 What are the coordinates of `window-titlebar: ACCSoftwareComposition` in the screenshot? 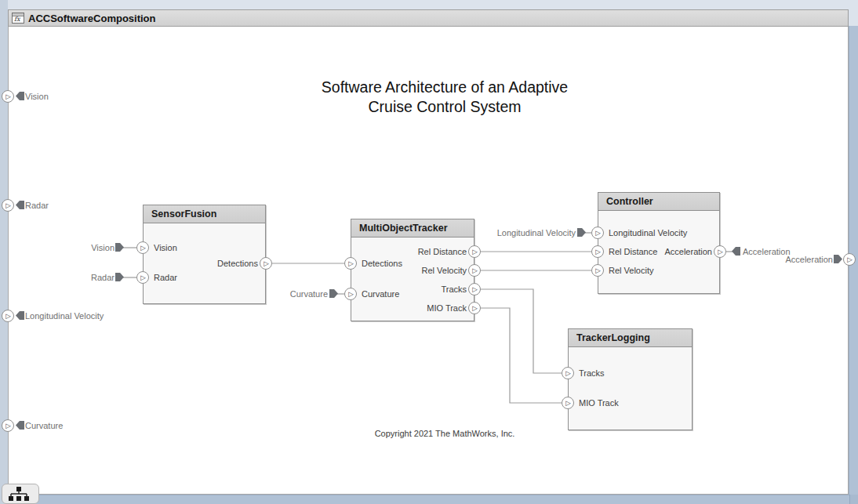 It's located at (428, 18).